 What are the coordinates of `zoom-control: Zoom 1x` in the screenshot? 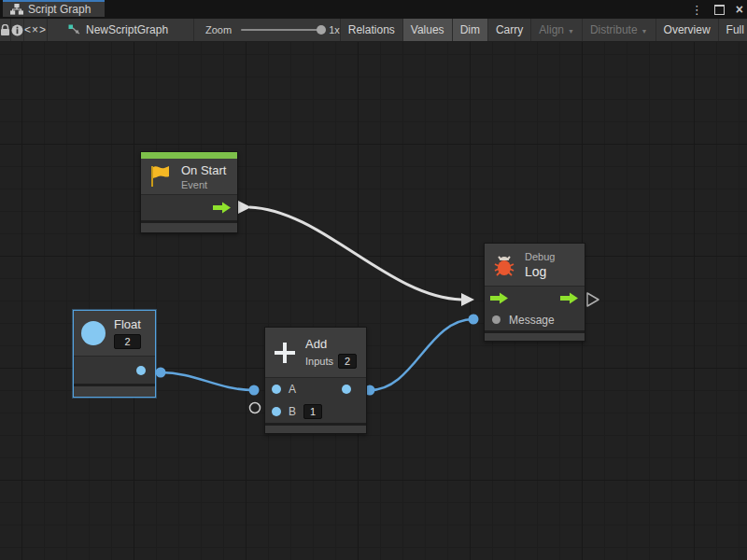 It's located at (273, 30).